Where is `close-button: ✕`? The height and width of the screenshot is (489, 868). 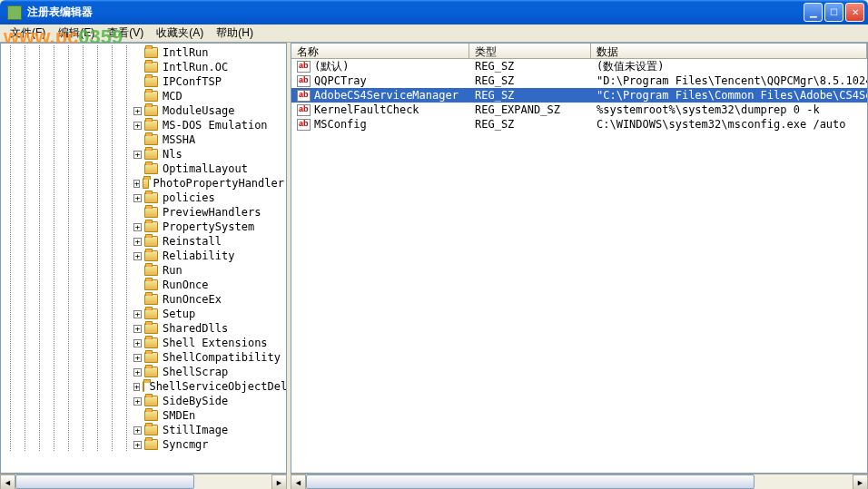
close-button: ✕ is located at coordinates (855, 13).